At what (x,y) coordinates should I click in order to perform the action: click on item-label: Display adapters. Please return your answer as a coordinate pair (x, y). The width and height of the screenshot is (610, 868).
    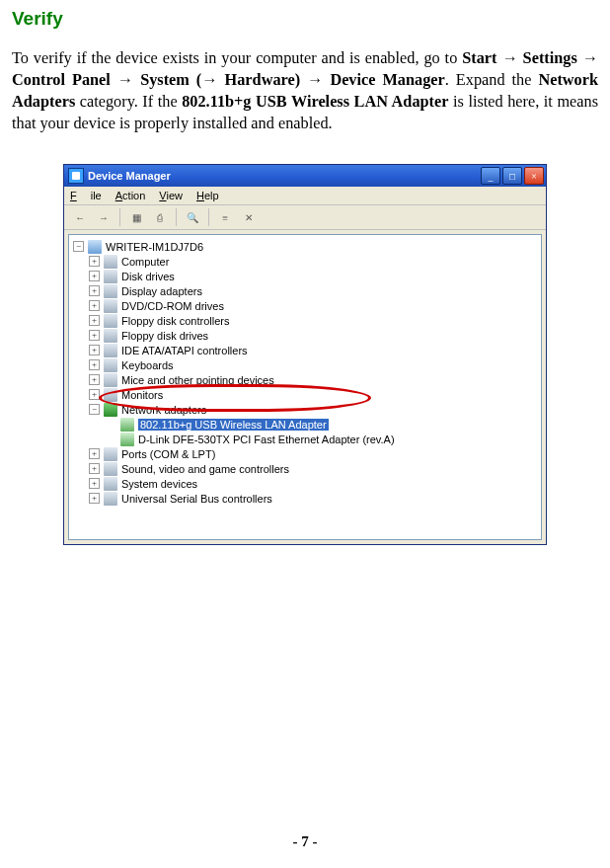
    Looking at the image, I should click on (162, 291).